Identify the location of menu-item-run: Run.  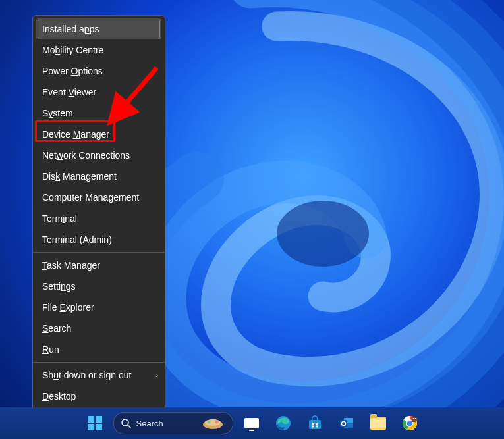
(99, 349).